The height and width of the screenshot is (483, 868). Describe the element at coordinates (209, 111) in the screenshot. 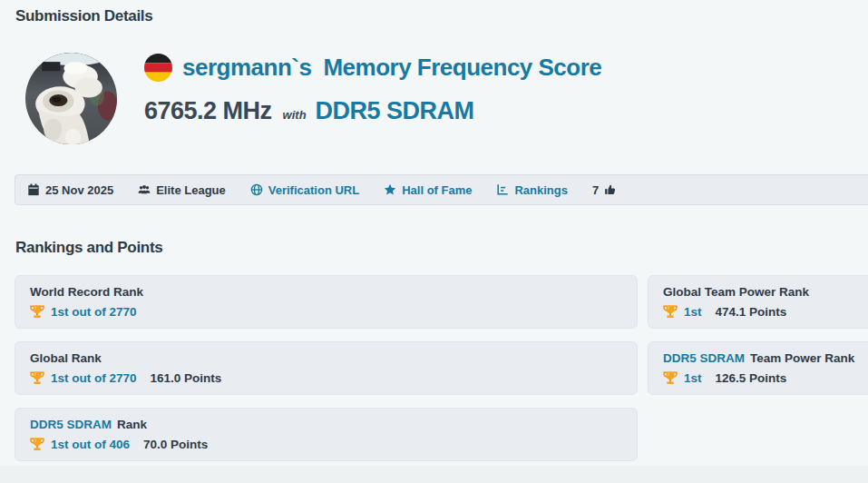

I see `score-value: 6765.2 MHz` at that location.